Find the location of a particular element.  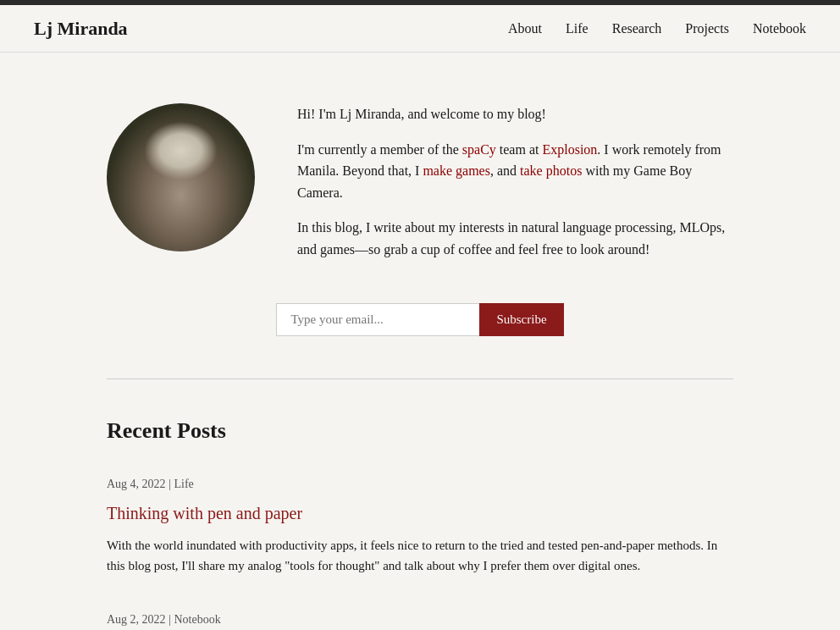

explosion-link: Explosion is located at coordinates (569, 149).